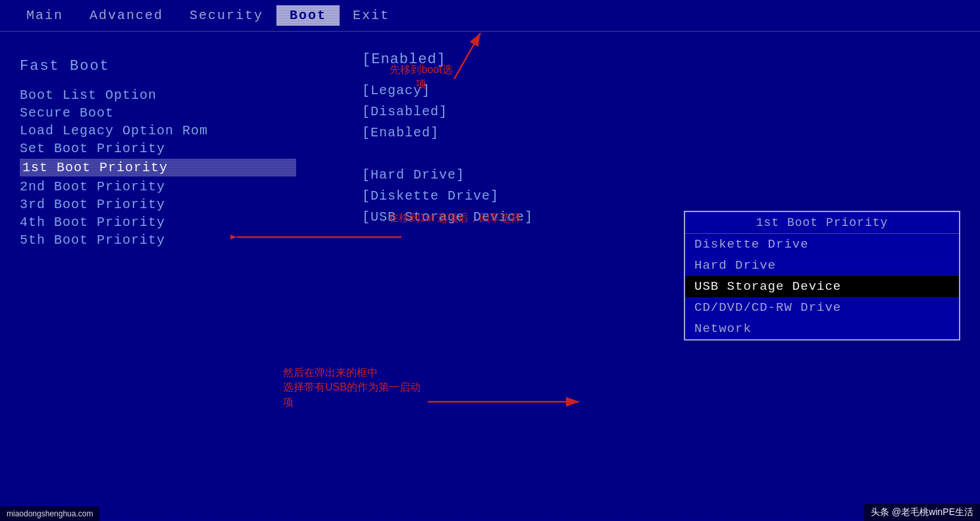 The image size is (980, 521). Describe the element at coordinates (64, 66) in the screenshot. I see `fast-boot-label: Fast Boot` at that location.